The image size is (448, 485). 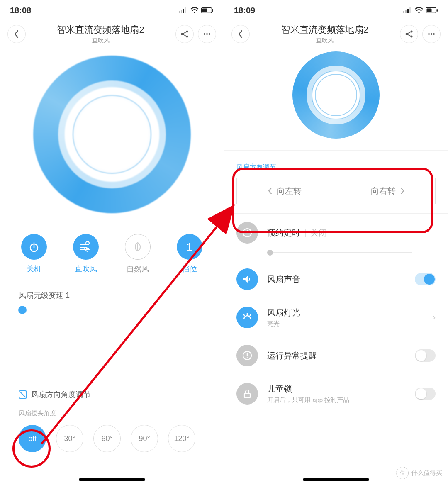 I want to click on watermark-icon: 值, so click(x=402, y=473).